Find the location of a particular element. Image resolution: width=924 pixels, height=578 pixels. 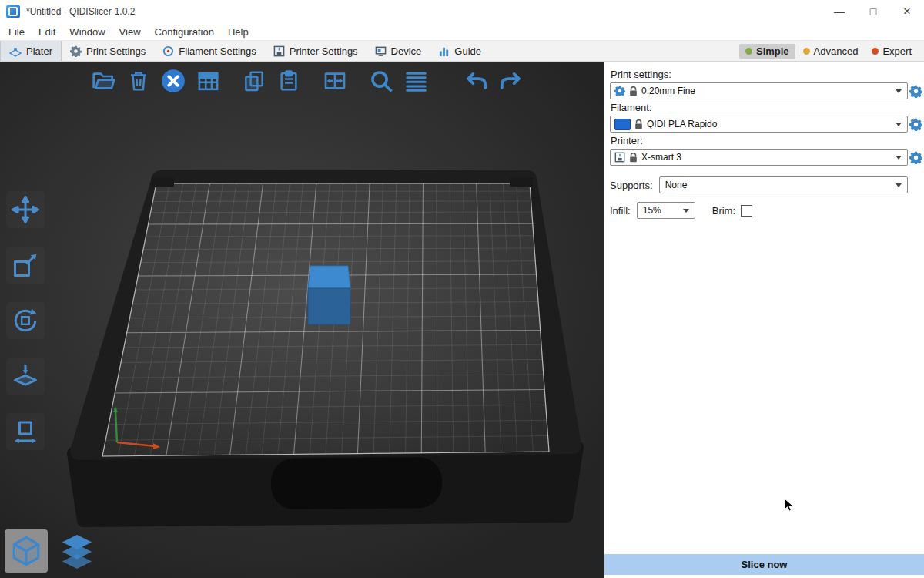

supports-label: Supports: is located at coordinates (631, 185).